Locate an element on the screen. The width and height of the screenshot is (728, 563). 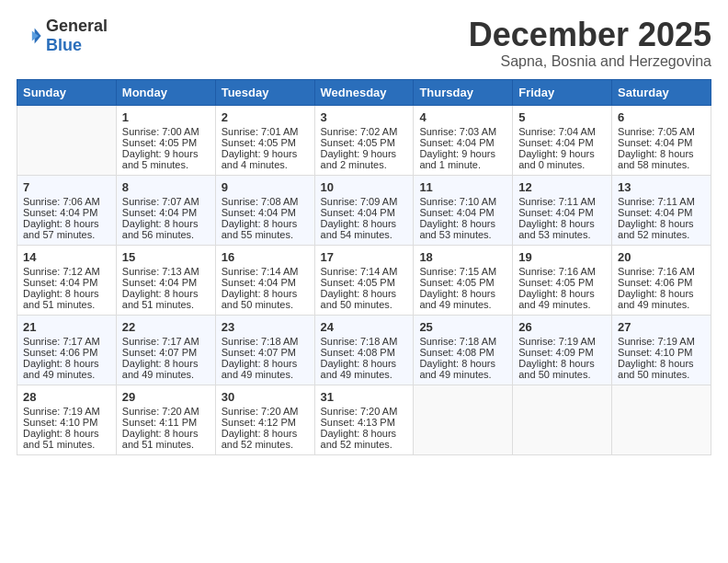
sunrise-info: Sunrise: 7:06 AM is located at coordinates (66, 201).